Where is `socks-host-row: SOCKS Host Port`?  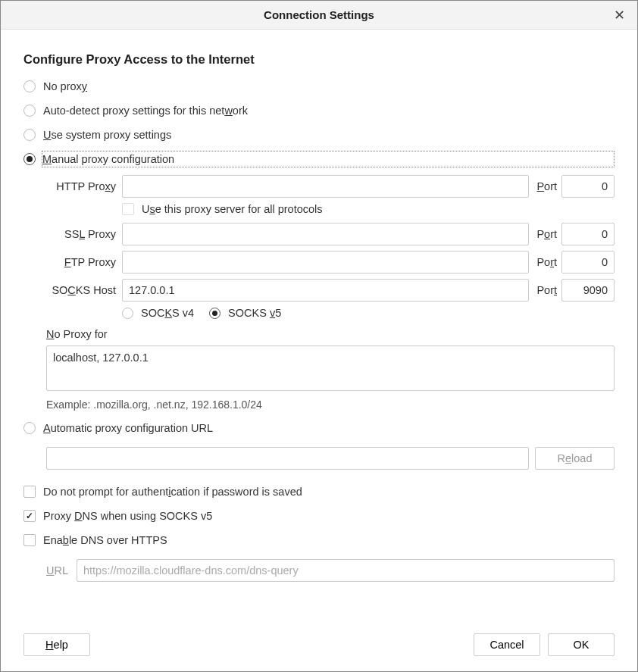 socks-host-row: SOCKS Host Port is located at coordinates (330, 290).